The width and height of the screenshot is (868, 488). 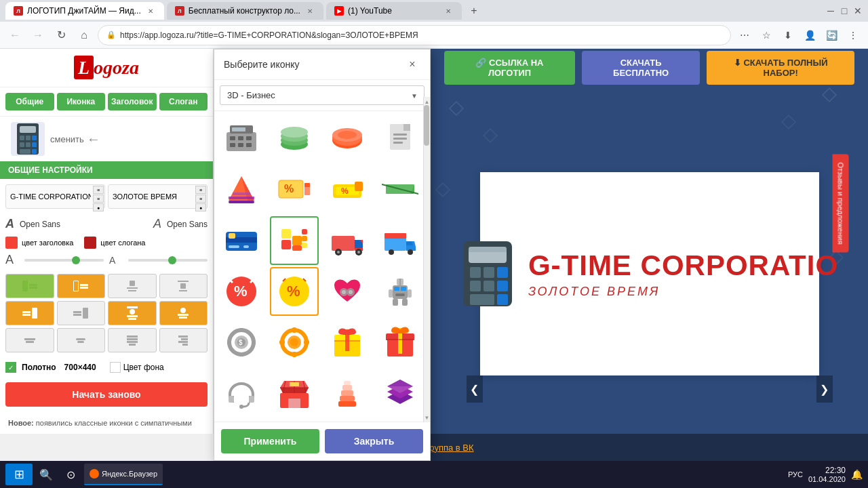 What do you see at coordinates (412, 64) in the screenshot?
I see `modal-close-button: ×` at bounding box center [412, 64].